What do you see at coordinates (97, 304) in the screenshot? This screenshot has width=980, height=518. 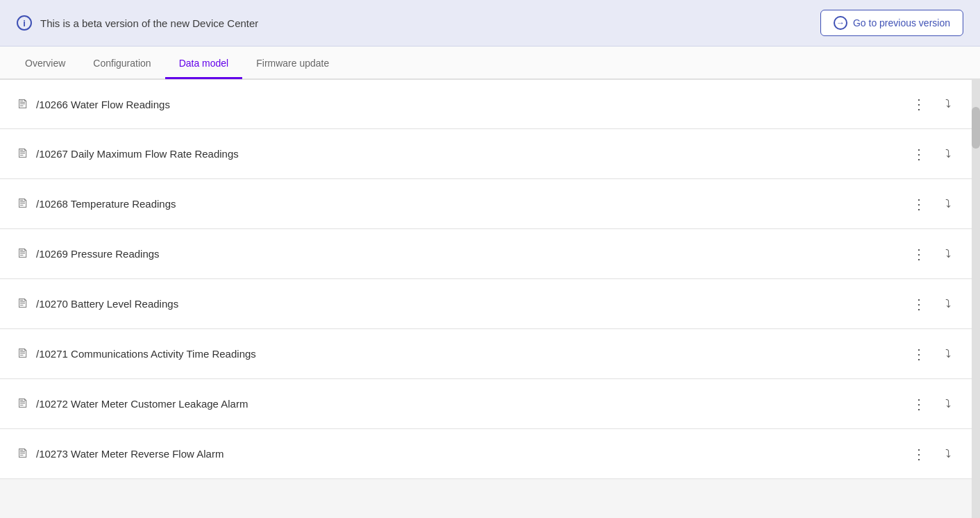 I see `item-left-10270: 🖹 /10270 Battery Level Readings` at bounding box center [97, 304].